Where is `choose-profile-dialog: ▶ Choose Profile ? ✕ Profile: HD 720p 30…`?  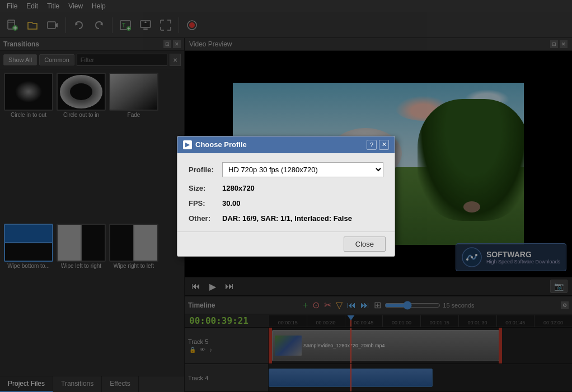 choose-profile-dialog: ▶ Choose Profile ? ✕ Profile: HD 720p 30… is located at coordinates (286, 196).